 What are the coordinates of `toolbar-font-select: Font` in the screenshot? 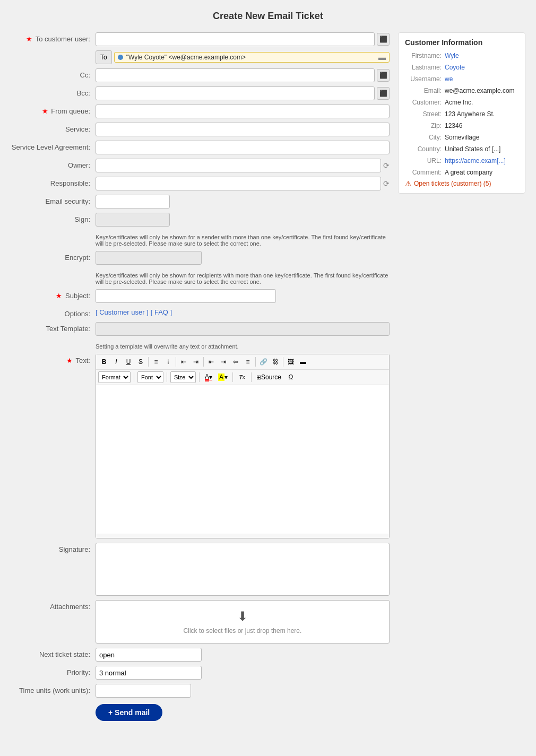 It's located at (151, 377).